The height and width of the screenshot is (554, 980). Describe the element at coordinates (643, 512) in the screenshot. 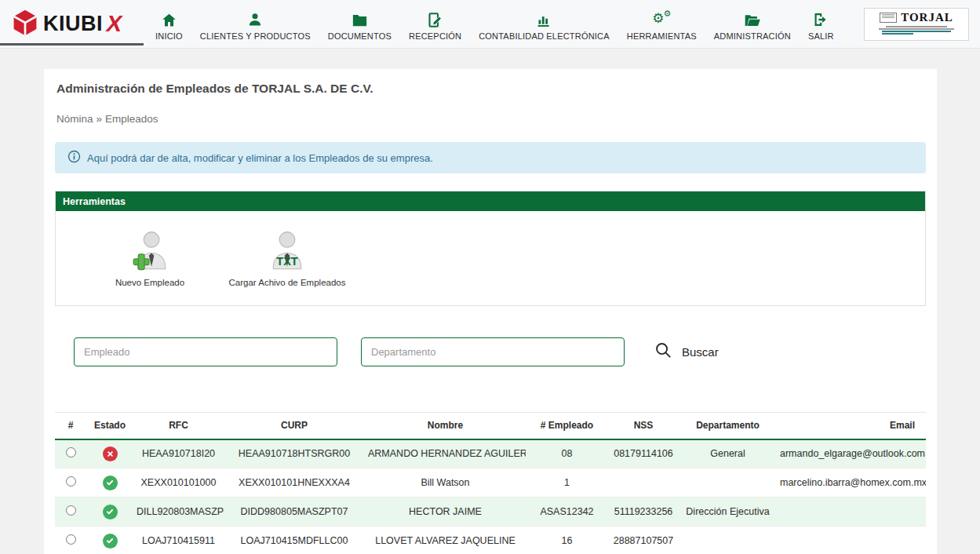

I see `cell-nss: 51119233256` at that location.